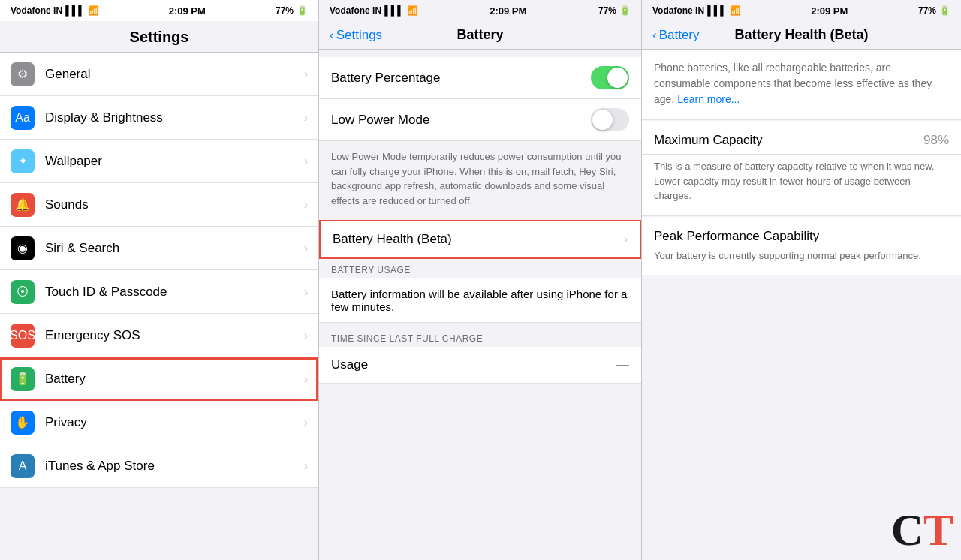 This screenshot has height=560, width=961. What do you see at coordinates (802, 11) in the screenshot?
I see `status-bar-3: Vodafone IN ▌▌▌ 📶 2:09 PM 77% 🔋` at bounding box center [802, 11].